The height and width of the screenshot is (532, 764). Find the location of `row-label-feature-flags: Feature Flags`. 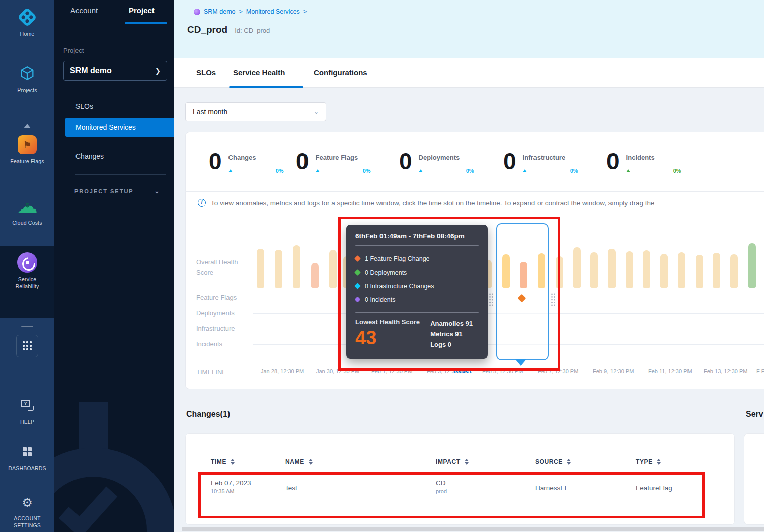

row-label-feature-flags: Feature Flags is located at coordinates (216, 298).